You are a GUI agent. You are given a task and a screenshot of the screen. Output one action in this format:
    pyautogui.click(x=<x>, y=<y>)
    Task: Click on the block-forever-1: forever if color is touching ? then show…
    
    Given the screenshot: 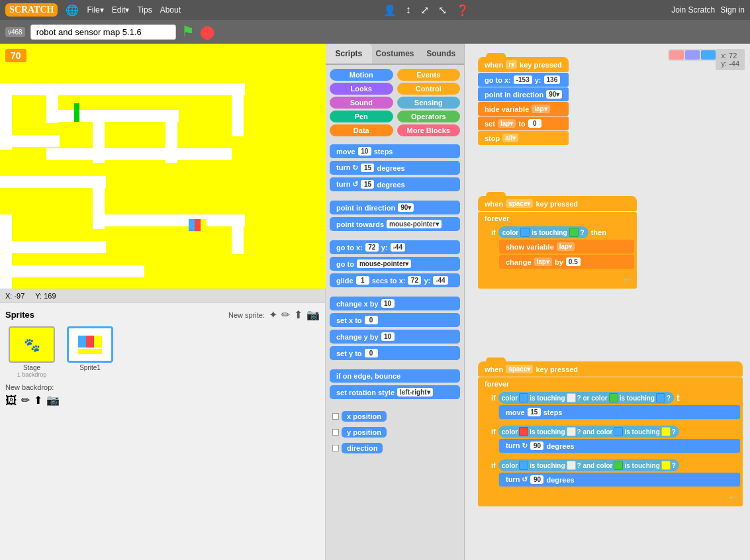 What is the action you would take?
    pyautogui.click(x=557, y=250)
    